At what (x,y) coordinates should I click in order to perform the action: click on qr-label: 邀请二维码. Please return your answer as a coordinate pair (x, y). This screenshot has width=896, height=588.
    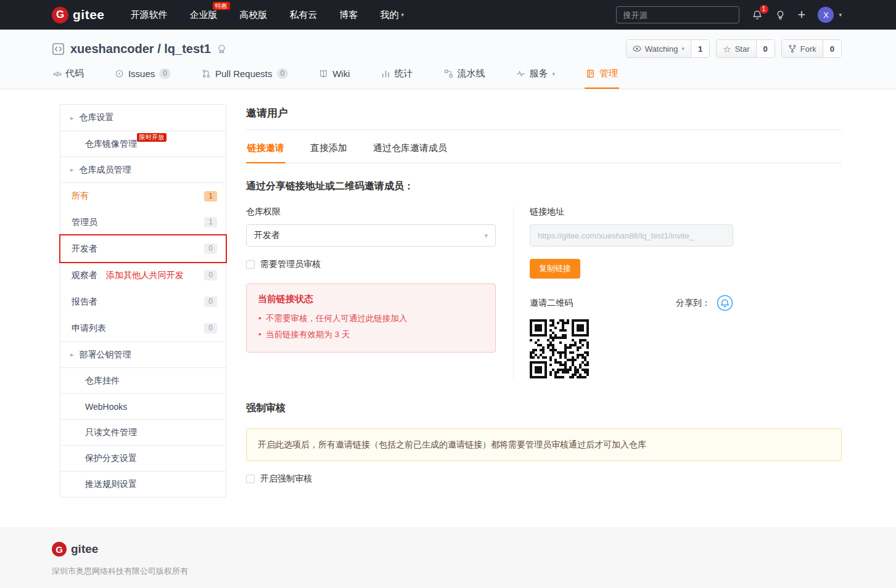
    Looking at the image, I should click on (551, 303).